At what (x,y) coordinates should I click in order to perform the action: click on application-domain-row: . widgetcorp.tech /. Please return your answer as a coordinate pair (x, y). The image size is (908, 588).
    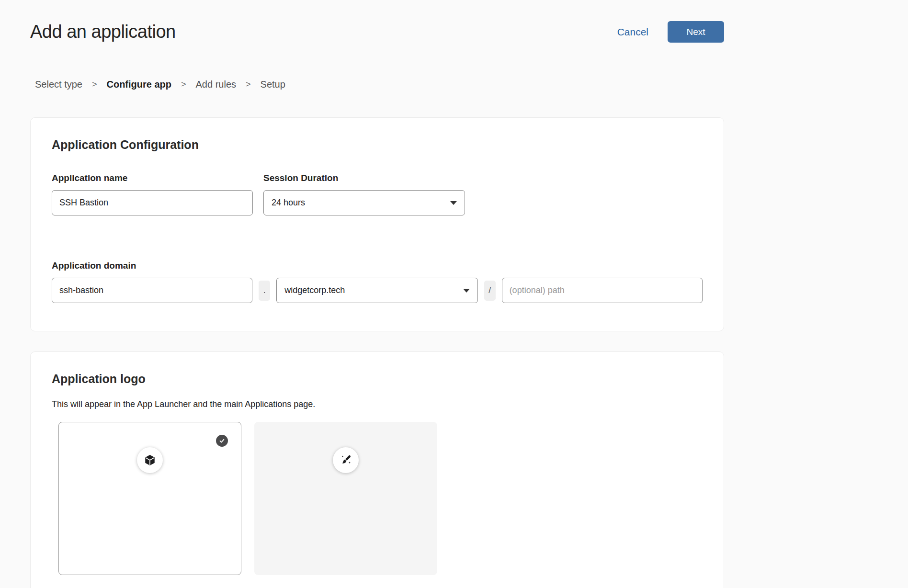
    Looking at the image, I should click on (377, 290).